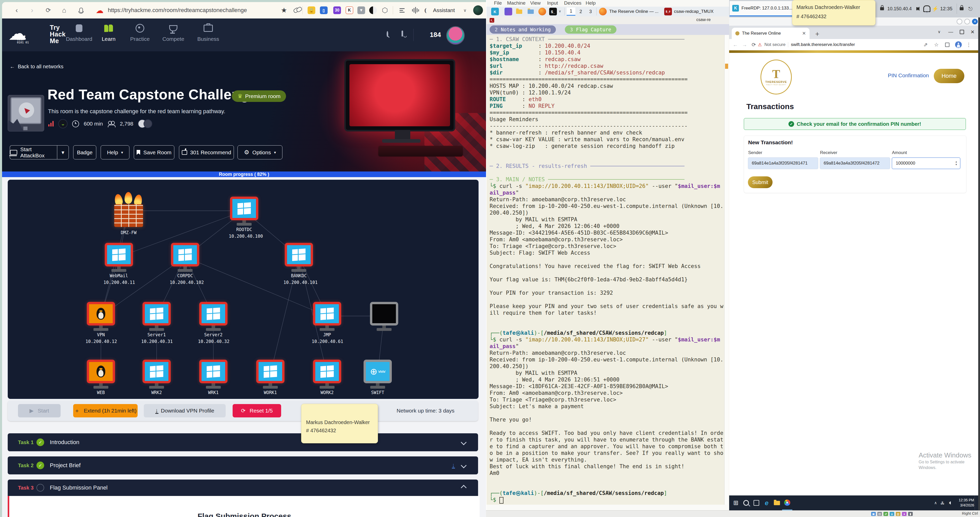 This screenshot has height=517, width=980. Describe the element at coordinates (908, 75) in the screenshot. I see `pin-confirmation-link: PIN Confirmation` at that location.